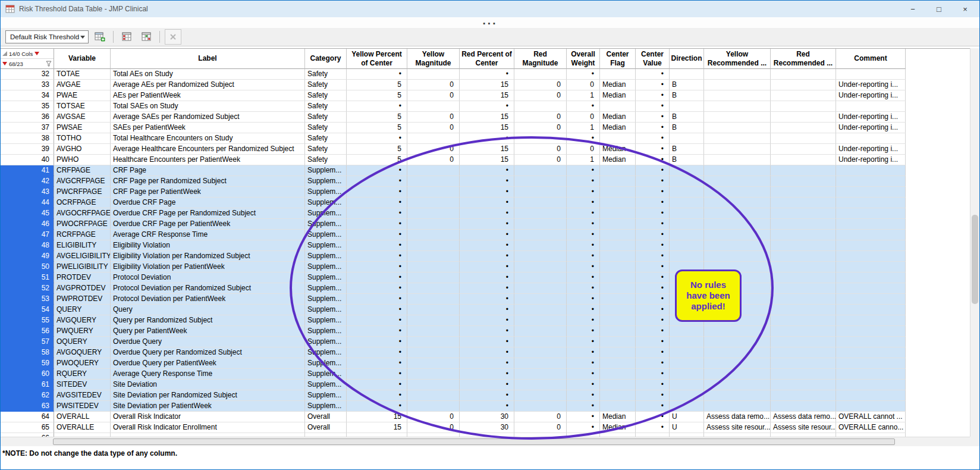  Describe the element at coordinates (486, 149) in the screenshot. I see `table-row: 39AVGHOAverage Healthcare Encounters per…` at that location.